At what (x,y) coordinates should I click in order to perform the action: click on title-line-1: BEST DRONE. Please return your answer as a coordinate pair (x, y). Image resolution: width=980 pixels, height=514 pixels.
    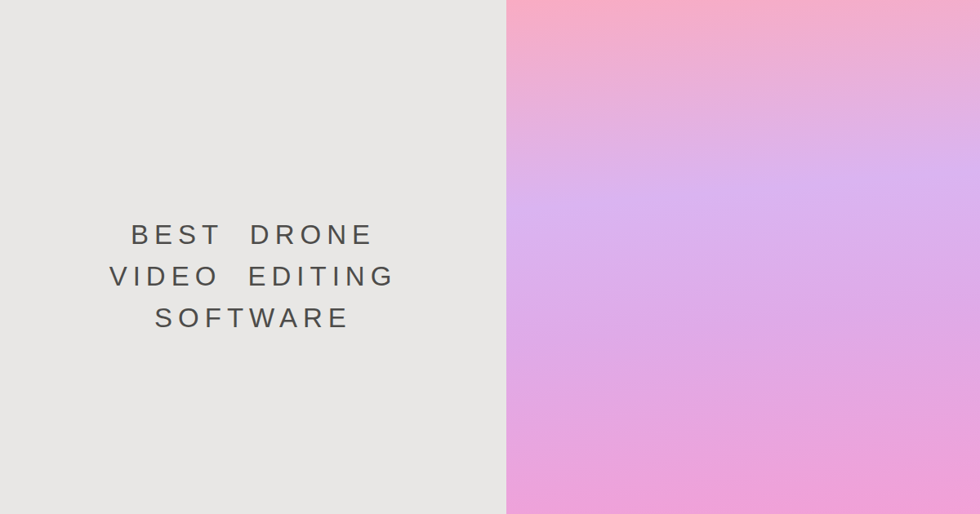
    Looking at the image, I should click on (253, 235).